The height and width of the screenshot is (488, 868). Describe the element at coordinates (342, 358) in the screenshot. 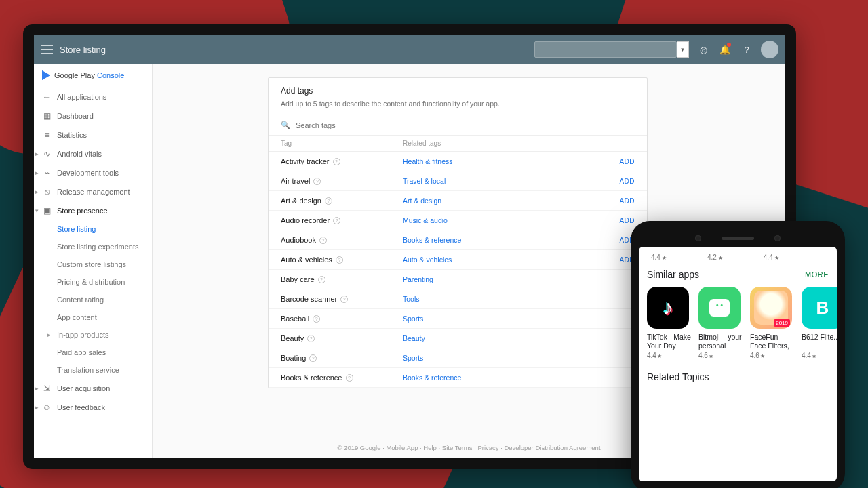

I see `tag-name: Boating ?` at that location.